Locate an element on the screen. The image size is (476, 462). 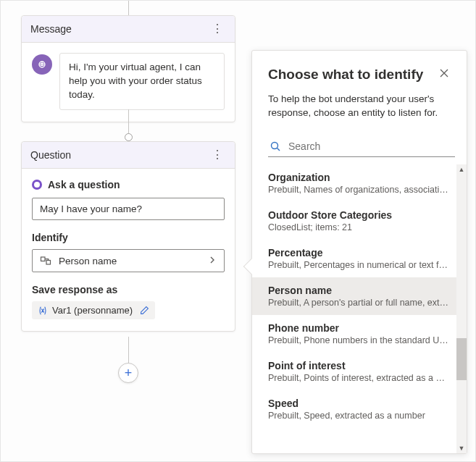
entity-icon is located at coordinates (46, 261).